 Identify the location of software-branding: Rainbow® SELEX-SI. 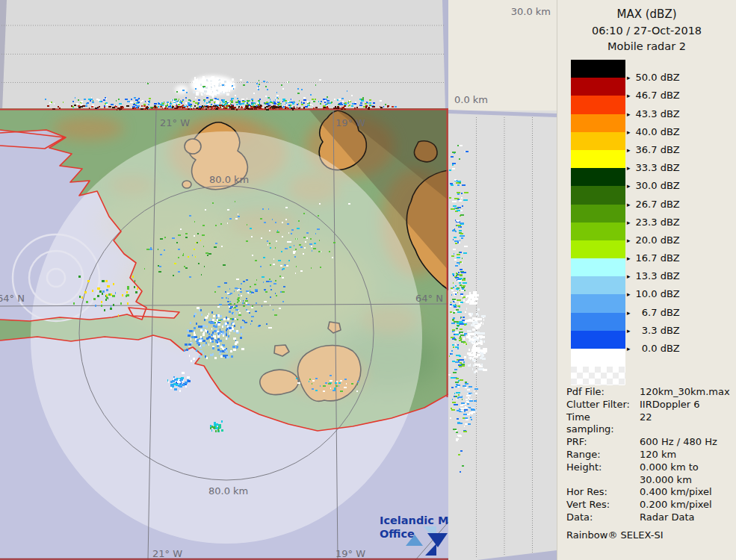
(615, 535).